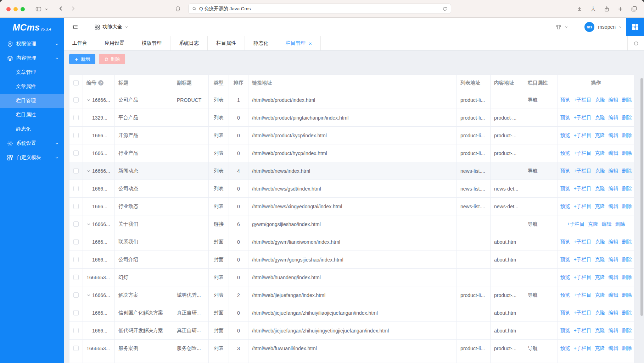 The width and height of the screenshot is (644, 363). What do you see at coordinates (642, 197) in the screenshot?
I see `vertical-scrollbar` at bounding box center [642, 197].